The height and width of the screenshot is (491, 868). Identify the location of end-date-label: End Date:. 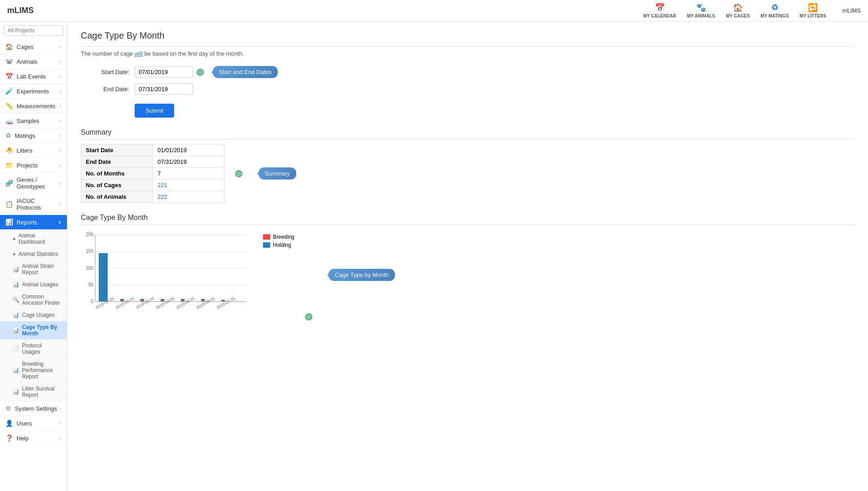
(108, 89).